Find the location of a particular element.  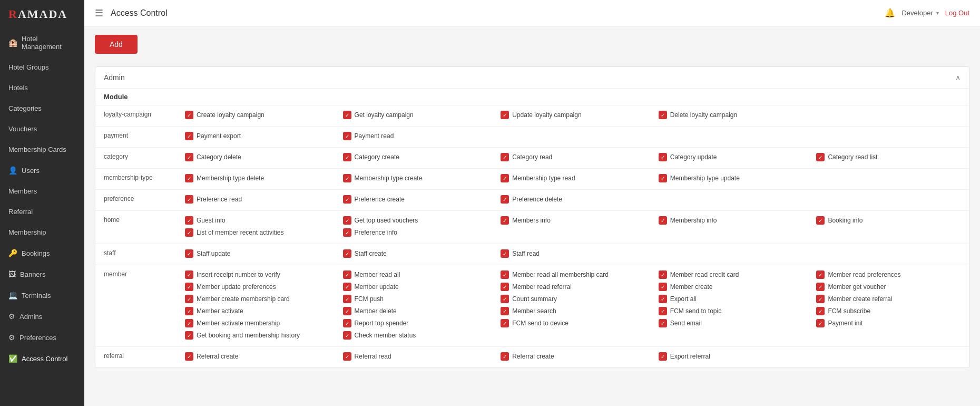

sidebar-item-users: 👤 Users is located at coordinates (42, 170).